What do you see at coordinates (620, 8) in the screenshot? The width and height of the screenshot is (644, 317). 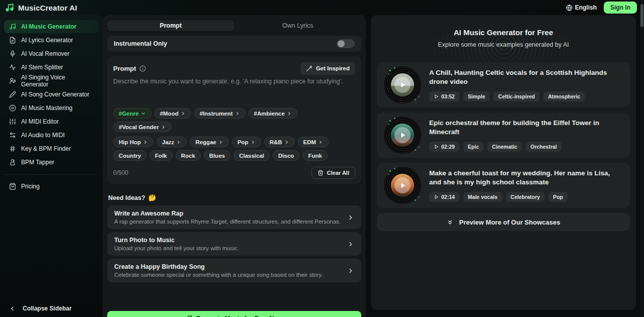 I see `sign-in-button: Sign In` at bounding box center [620, 8].